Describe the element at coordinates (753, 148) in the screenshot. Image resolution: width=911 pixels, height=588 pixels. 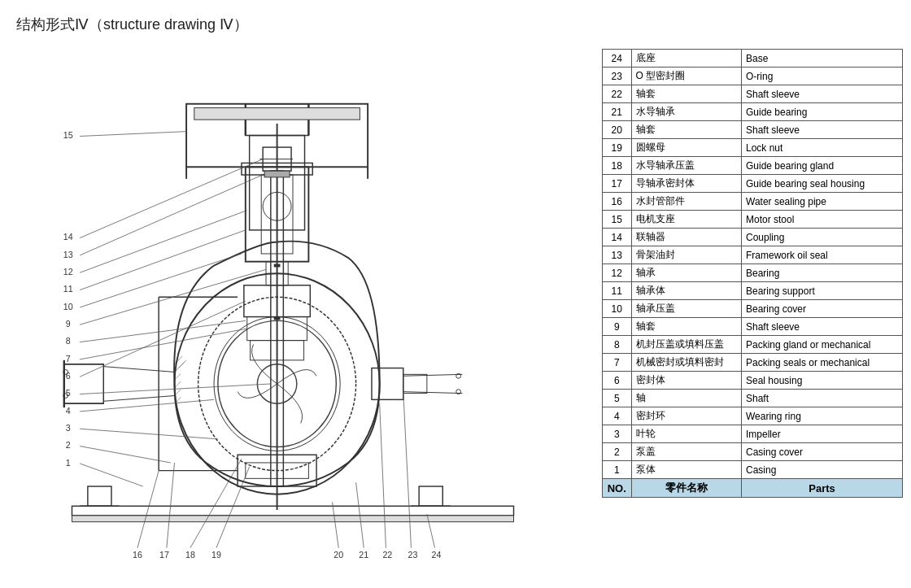
I see `table-row: 19 圆螺母 Lock nut` at that location.